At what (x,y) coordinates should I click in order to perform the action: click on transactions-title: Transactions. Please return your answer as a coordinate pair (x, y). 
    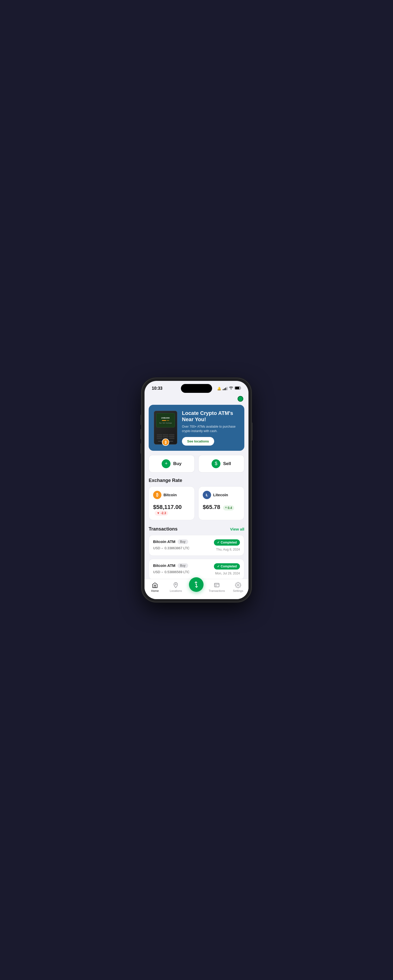
    Looking at the image, I should click on (163, 529).